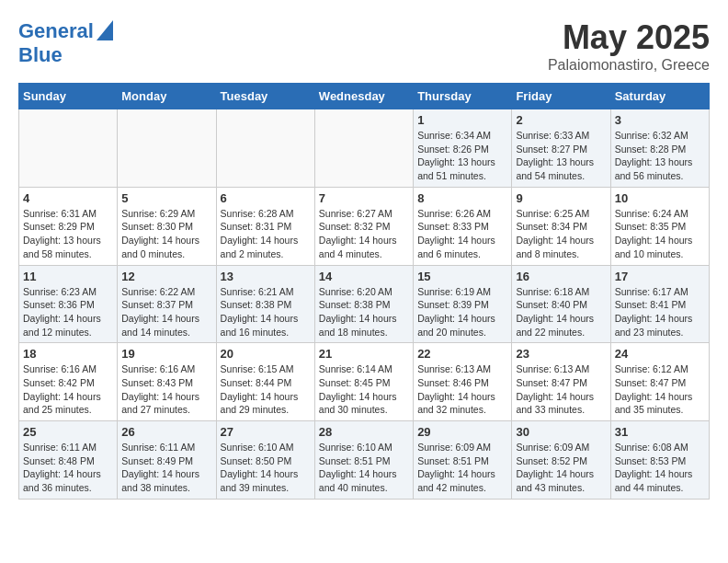 The image size is (728, 563). What do you see at coordinates (166, 467) in the screenshot?
I see `day-detail: Sunrise: 6:11 AM Sunset: 8:49 PM Dayligh…` at bounding box center [166, 467].